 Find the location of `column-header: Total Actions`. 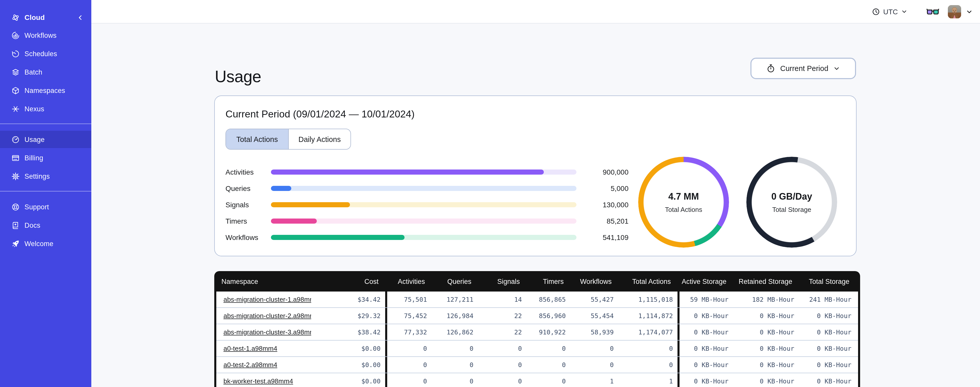

column-header: Total Actions is located at coordinates (646, 281).